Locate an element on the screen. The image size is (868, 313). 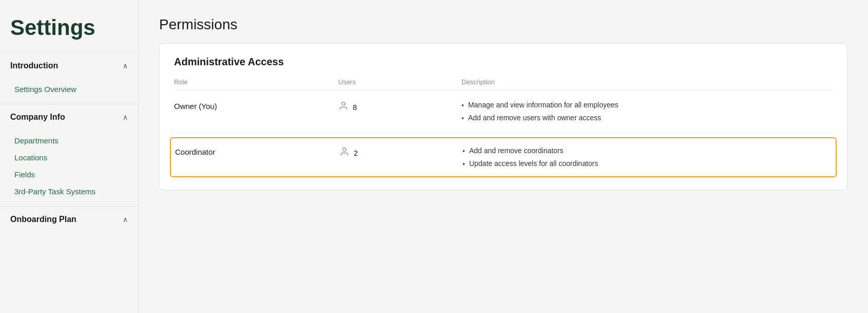
col-header-users: Users is located at coordinates (400, 82).